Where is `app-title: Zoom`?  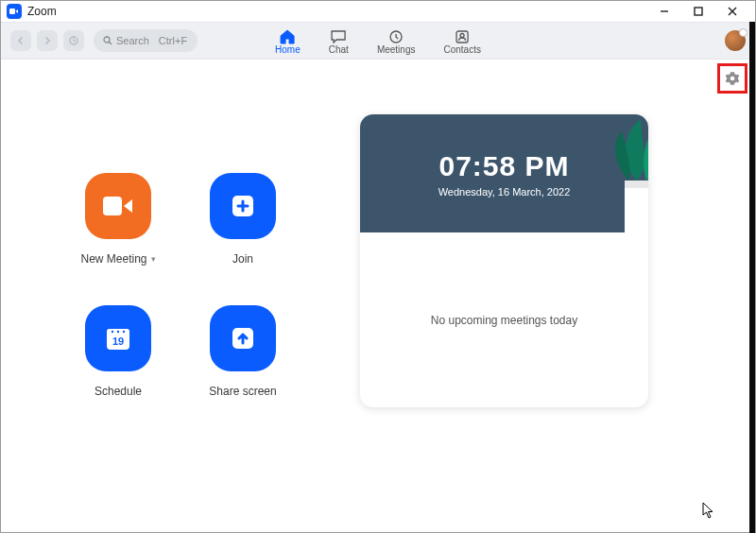 app-title: Zoom is located at coordinates (42, 11).